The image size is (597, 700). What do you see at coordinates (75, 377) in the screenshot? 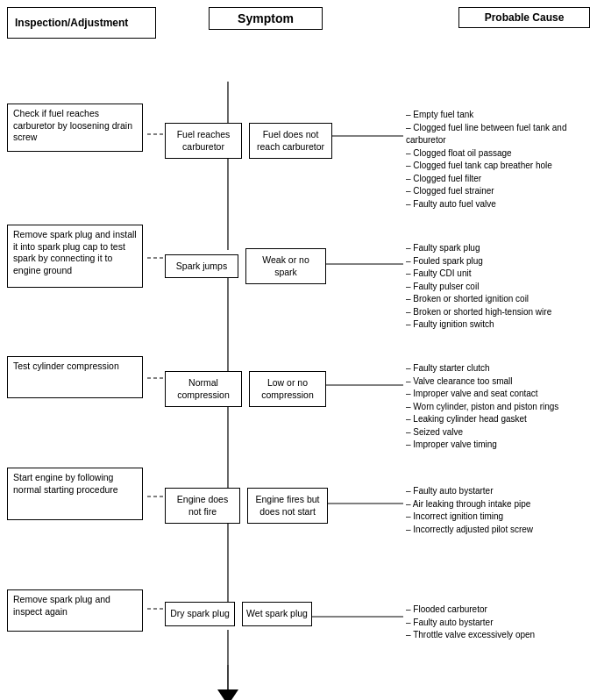
I see `inspect-box-compression: Test cylinder compression` at bounding box center [75, 377].